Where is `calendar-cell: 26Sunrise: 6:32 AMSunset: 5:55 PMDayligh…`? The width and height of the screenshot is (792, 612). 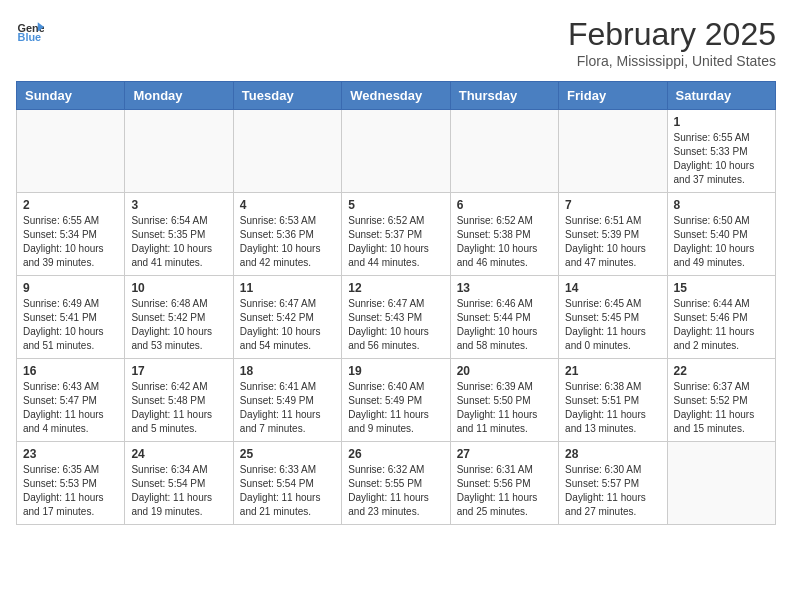 calendar-cell: 26Sunrise: 6:32 AMSunset: 5:55 PMDayligh… is located at coordinates (396, 484).